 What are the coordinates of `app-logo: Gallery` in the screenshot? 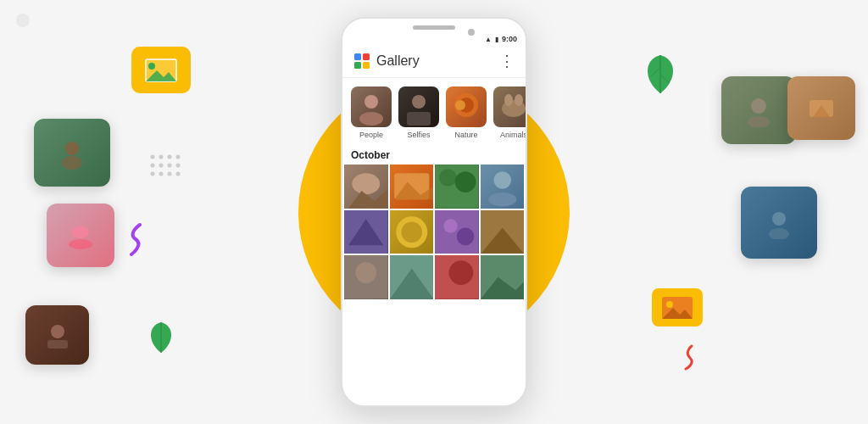 It's located at (387, 61).